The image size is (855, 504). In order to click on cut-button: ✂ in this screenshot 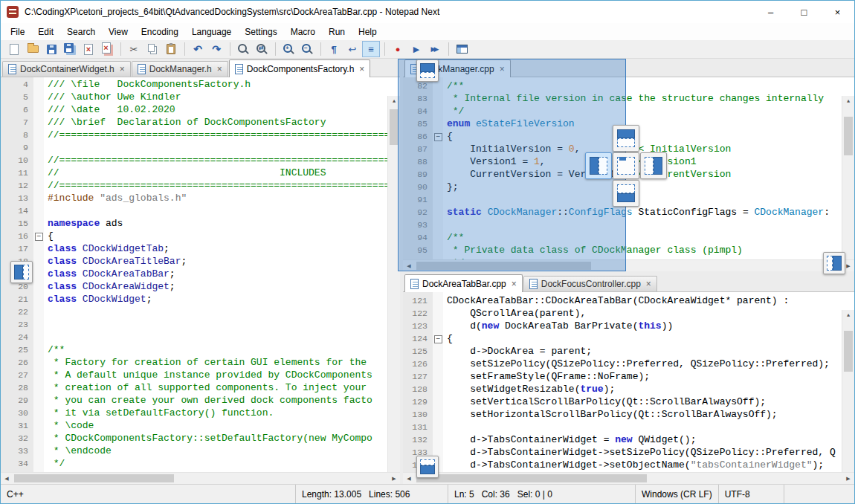, I will do `click(134, 49)`.